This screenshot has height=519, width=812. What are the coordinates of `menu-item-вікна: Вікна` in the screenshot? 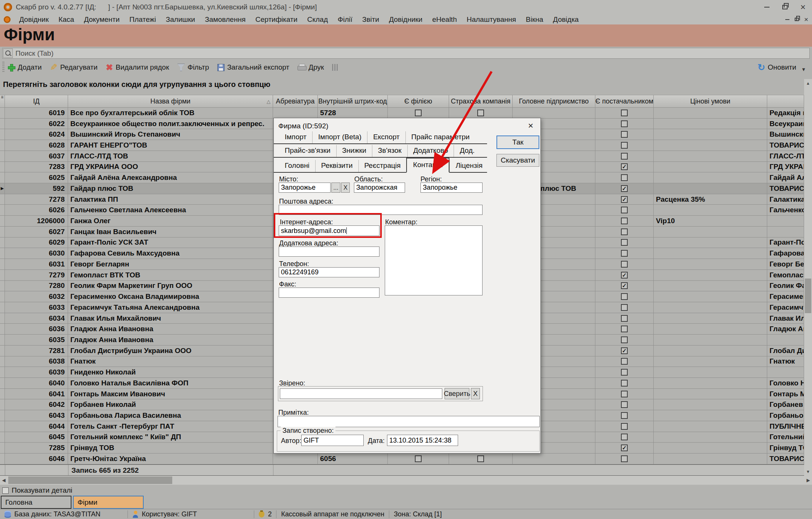 It's located at (534, 20).